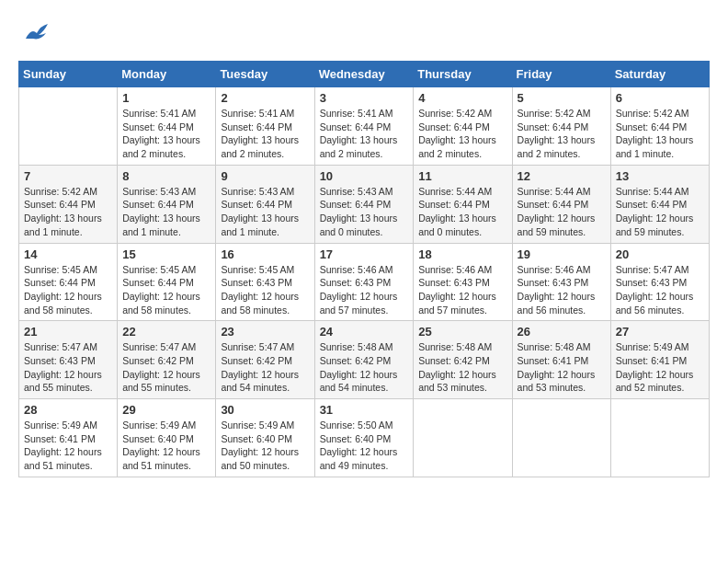 This screenshot has width=728, height=563. What do you see at coordinates (265, 410) in the screenshot?
I see `day-number: 30` at bounding box center [265, 410].